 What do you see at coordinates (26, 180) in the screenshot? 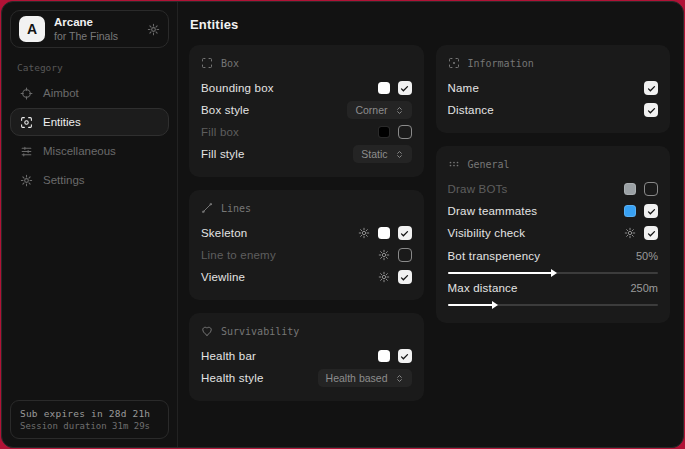
I see `gear-icon` at bounding box center [26, 180].